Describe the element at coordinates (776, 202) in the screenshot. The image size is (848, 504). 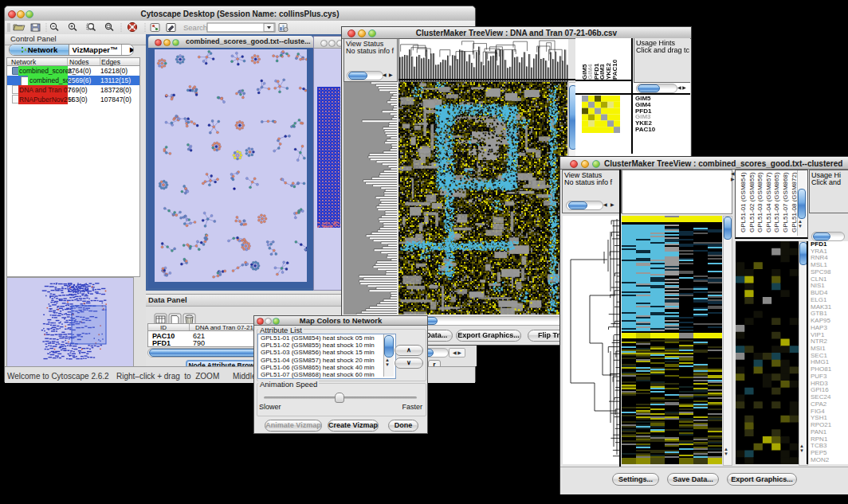
I see `svg-text: GPL51-06 (GSM865)` at that location.